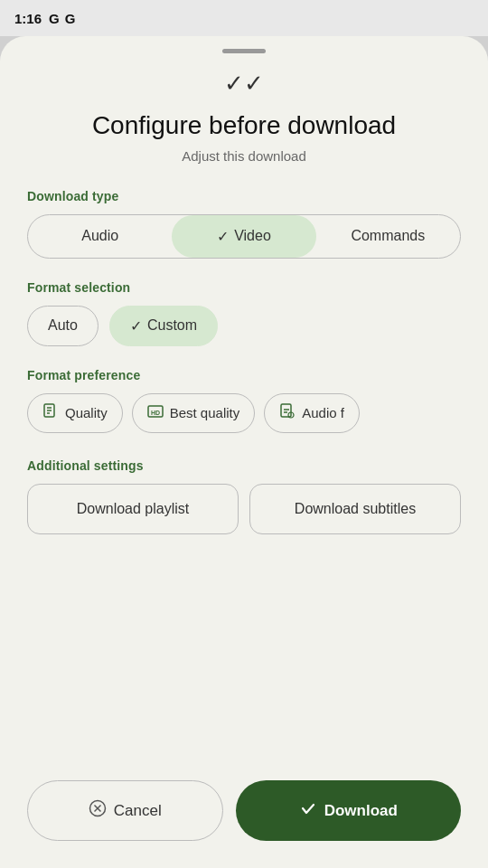 The width and height of the screenshot is (488, 868). What do you see at coordinates (287, 413) in the screenshot?
I see `audio-f-icon` at bounding box center [287, 413].